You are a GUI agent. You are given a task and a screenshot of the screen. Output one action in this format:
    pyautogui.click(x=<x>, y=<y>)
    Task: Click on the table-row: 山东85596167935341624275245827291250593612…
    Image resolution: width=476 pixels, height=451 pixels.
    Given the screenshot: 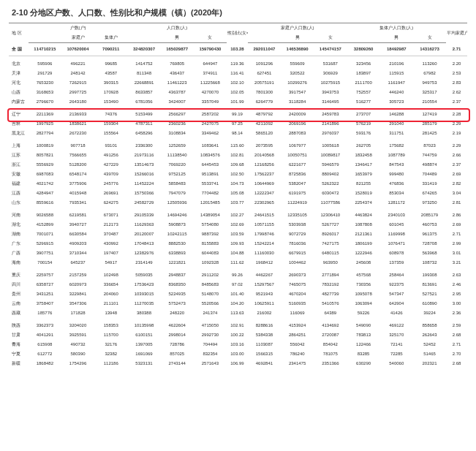 What is the action you would take?
    pyautogui.click(x=238, y=203)
    